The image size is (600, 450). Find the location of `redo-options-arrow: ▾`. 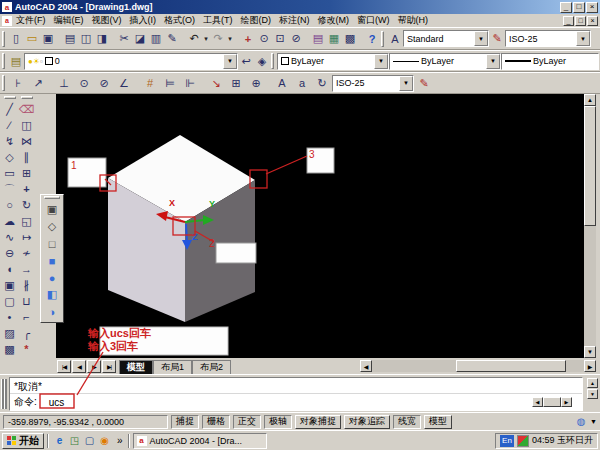

redo-options-arrow: ▾ is located at coordinates (230, 38).